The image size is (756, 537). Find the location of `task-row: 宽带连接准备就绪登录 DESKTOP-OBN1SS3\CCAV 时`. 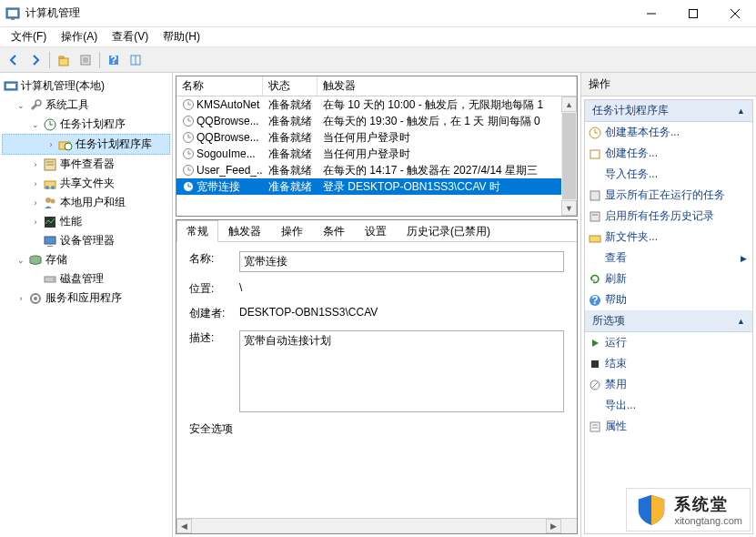

task-row: 宽带连接准备就绪登录 DESKTOP-OBN1SS3\CCAV 时 is located at coordinates (377, 187).